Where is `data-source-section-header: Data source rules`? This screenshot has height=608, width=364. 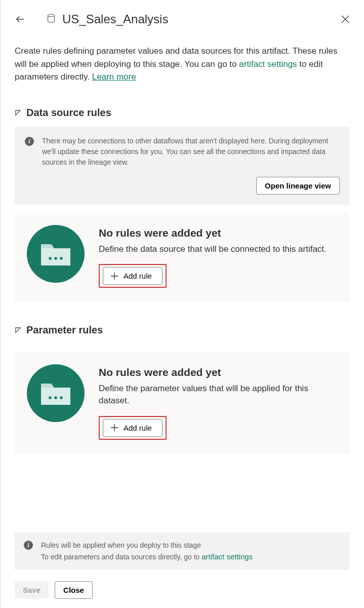 data-source-section-header: Data source rules is located at coordinates (182, 112).